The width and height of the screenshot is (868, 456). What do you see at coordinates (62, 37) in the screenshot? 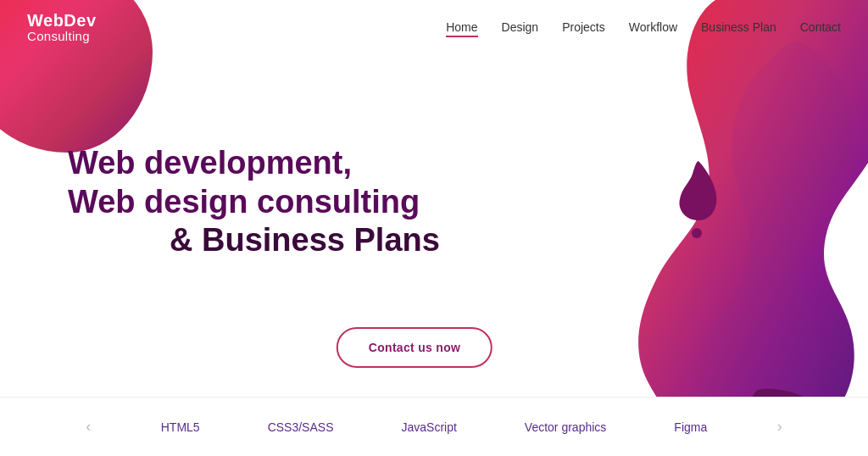
I see `logo-consulting: Consulting` at bounding box center [62, 37].